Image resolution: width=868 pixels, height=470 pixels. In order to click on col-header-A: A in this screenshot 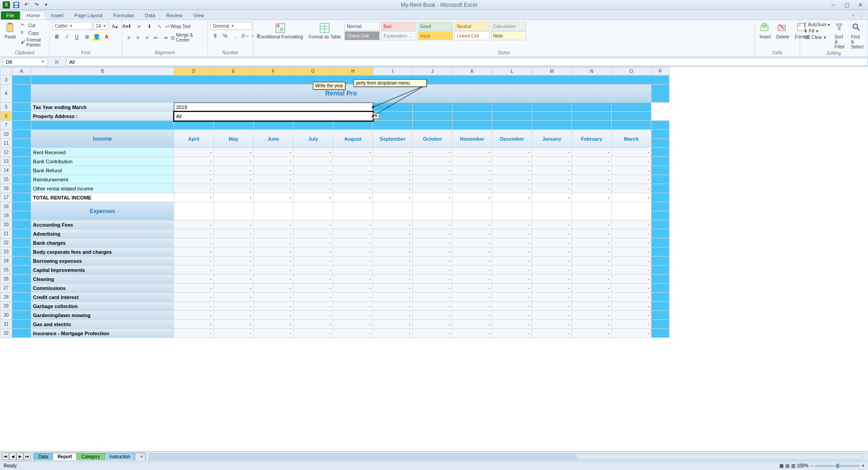, I will do `click(22, 71)`.